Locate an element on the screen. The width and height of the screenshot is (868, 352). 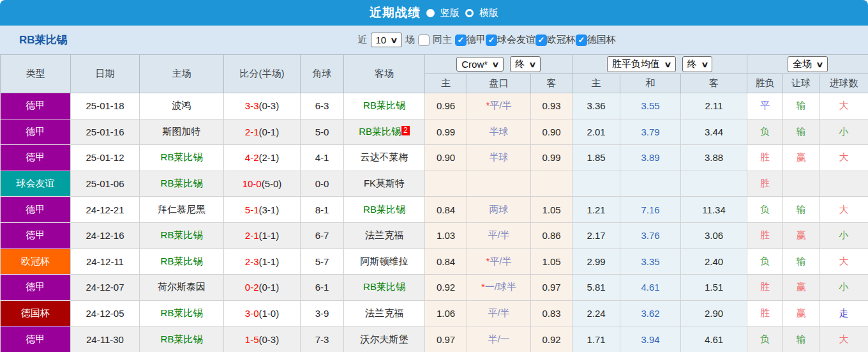
radio-horizontal-label: 横版 is located at coordinates (489, 13).